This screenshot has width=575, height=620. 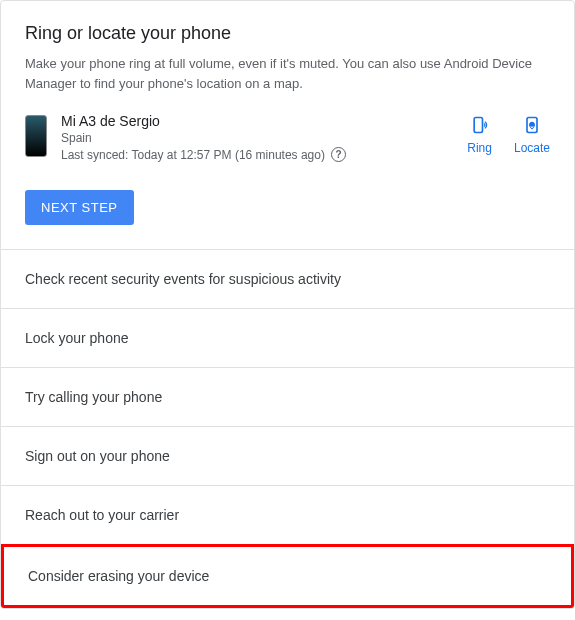 I want to click on section-description: Make your phone ring at full volume, eve…, so click(x=288, y=74).